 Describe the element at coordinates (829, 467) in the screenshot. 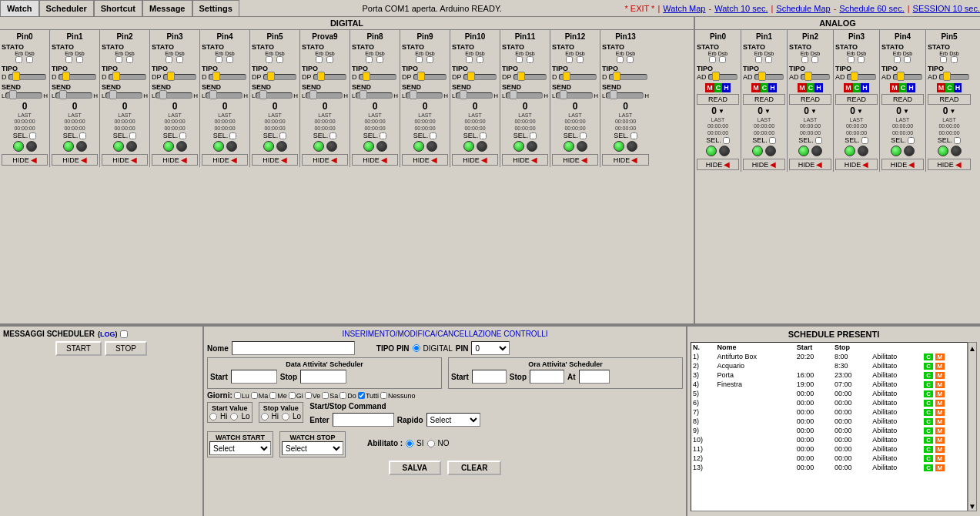

I see `schedule-row: 13) 00:00 00:00 Abilitato C M` at that location.